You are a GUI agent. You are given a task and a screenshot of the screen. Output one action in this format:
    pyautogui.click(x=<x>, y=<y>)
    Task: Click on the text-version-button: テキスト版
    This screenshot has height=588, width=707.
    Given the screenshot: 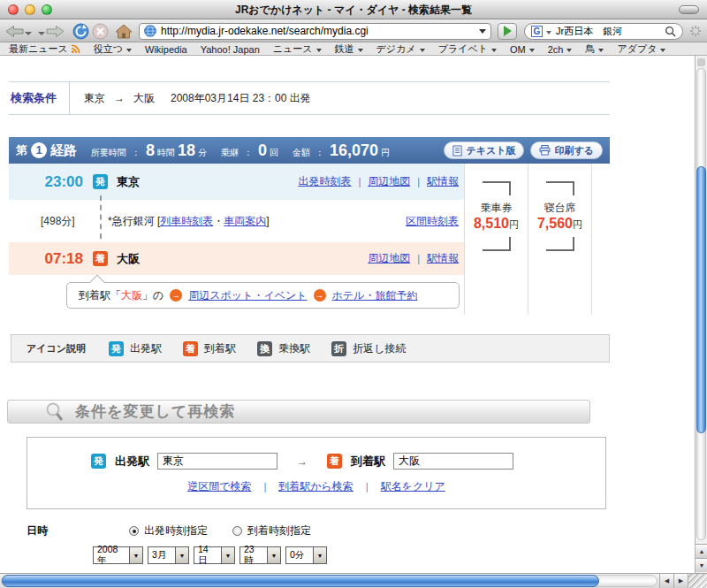 What is the action you would take?
    pyautogui.click(x=484, y=150)
    